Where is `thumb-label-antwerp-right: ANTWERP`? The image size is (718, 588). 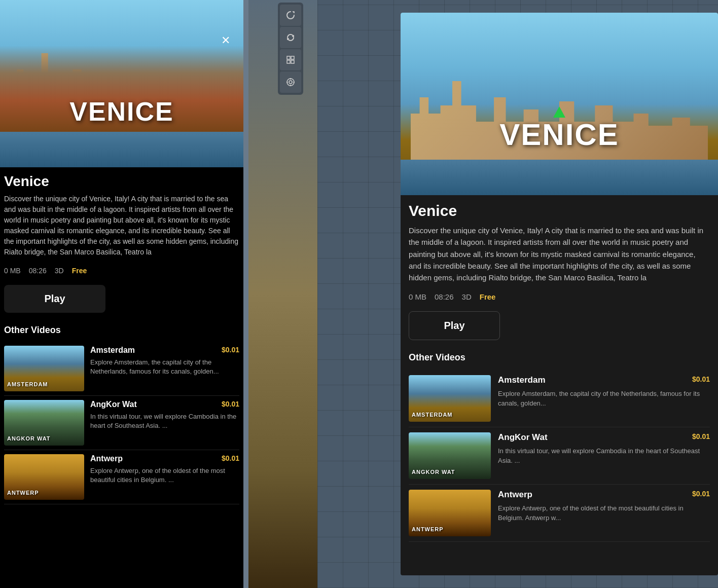 thumb-label-antwerp-right: ANTWERP is located at coordinates (428, 529).